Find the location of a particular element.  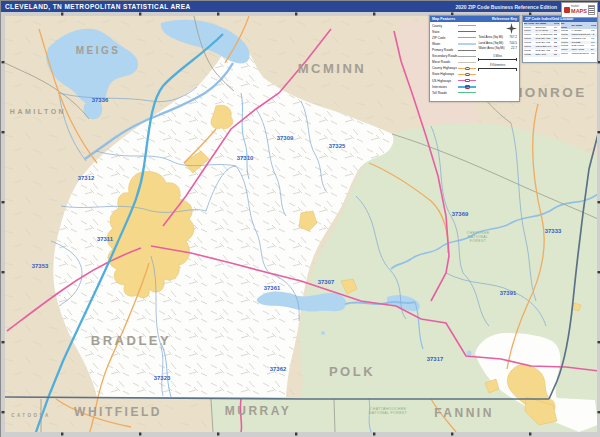

zip-label-37336: 37336 is located at coordinates (100, 100).